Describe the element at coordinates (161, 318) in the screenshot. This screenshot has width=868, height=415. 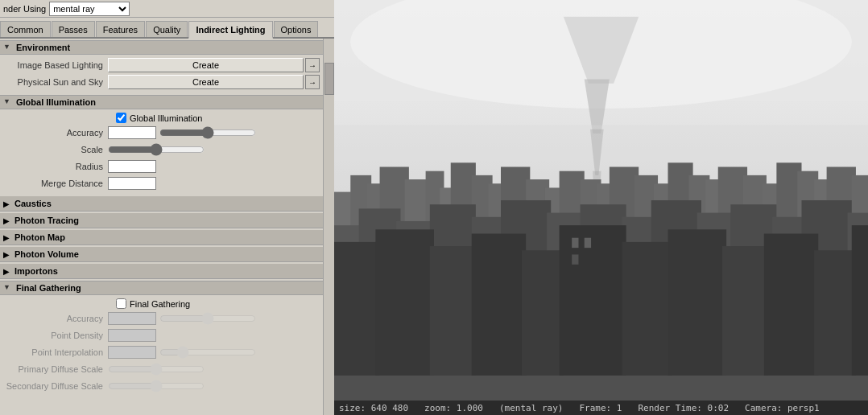
I see `fg-accuracy-row: Accuracy 100` at that location.